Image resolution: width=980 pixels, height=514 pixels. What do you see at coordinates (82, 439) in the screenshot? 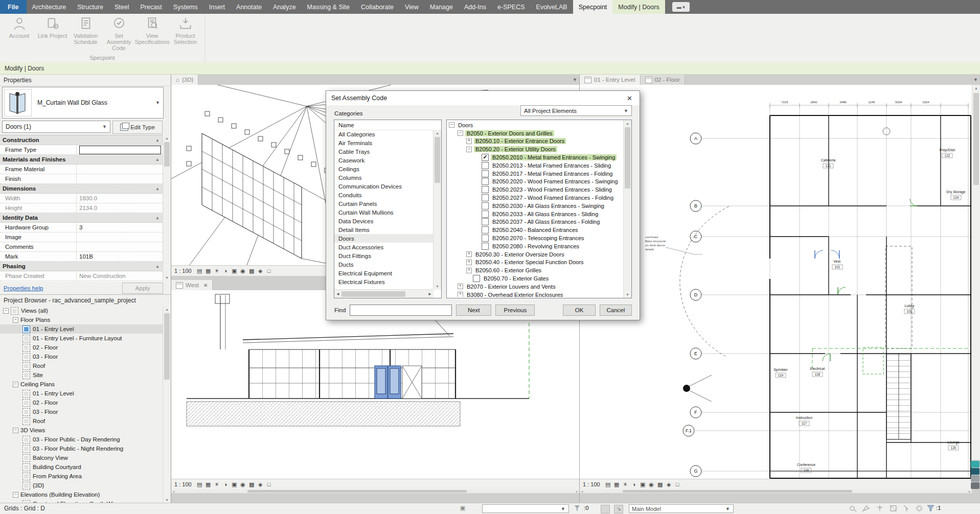
I see `browser-item-03-floor-public-day-rendering: 03 - Floor Public - Day Rendering` at bounding box center [82, 439].